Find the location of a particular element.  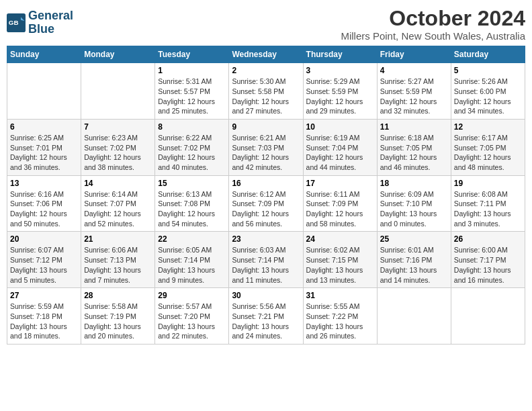

sunrise-text: Sunrise: 5:29 AM is located at coordinates (340, 82).